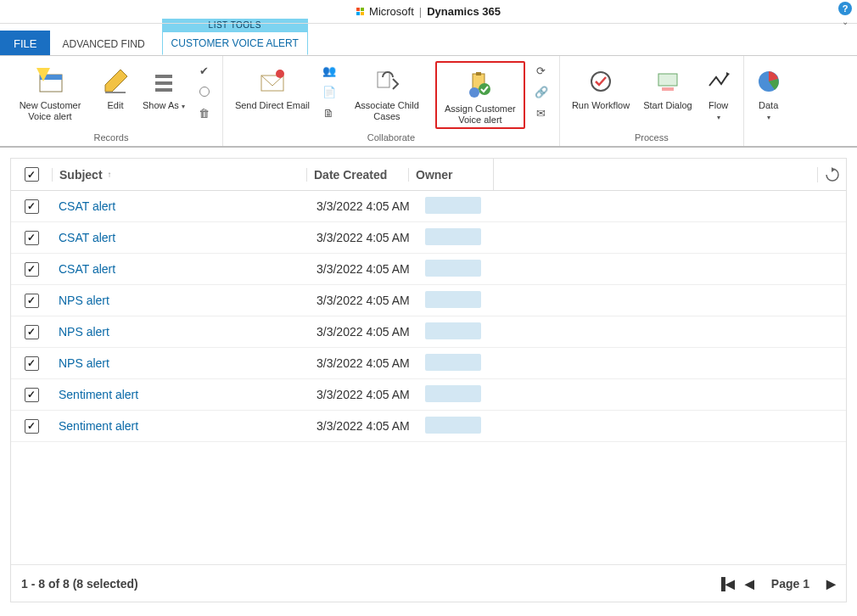 Image resolution: width=857 pixels, height=616 pixels. I want to click on queue-icon: 📄, so click(329, 92).